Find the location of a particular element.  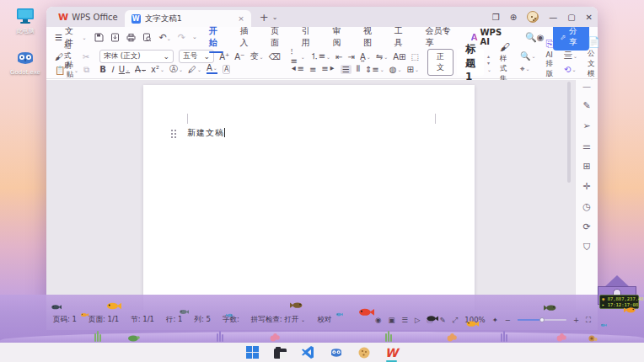

zoom-in-button: + is located at coordinates (577, 320).